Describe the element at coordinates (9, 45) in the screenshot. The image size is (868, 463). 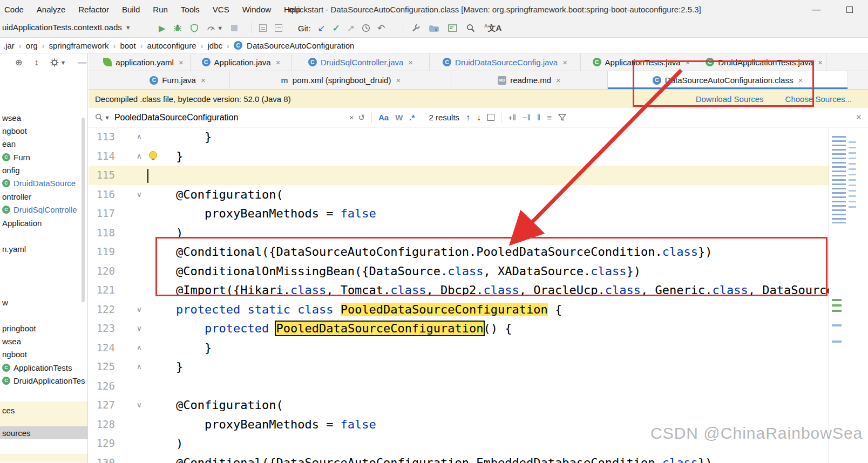
I see `breadcrumb-item-jar: .jar` at that location.